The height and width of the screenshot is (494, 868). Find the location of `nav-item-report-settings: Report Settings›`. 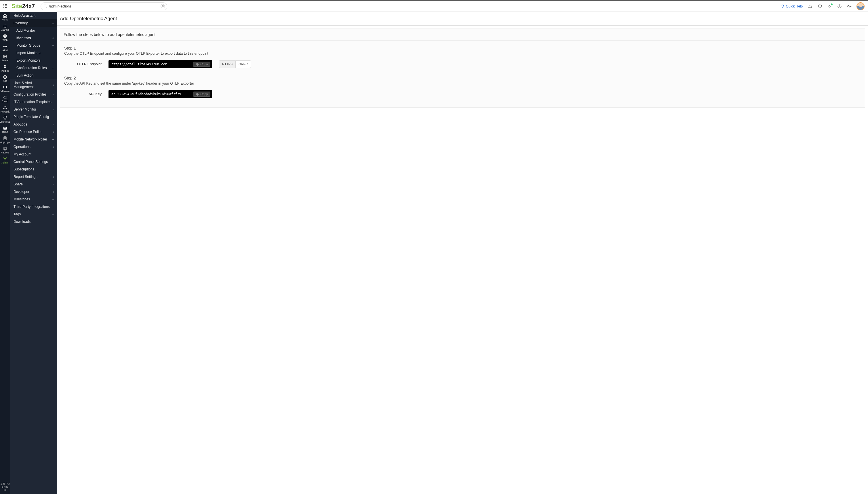

nav-item-report-settings: Report Settings› is located at coordinates (34, 177).